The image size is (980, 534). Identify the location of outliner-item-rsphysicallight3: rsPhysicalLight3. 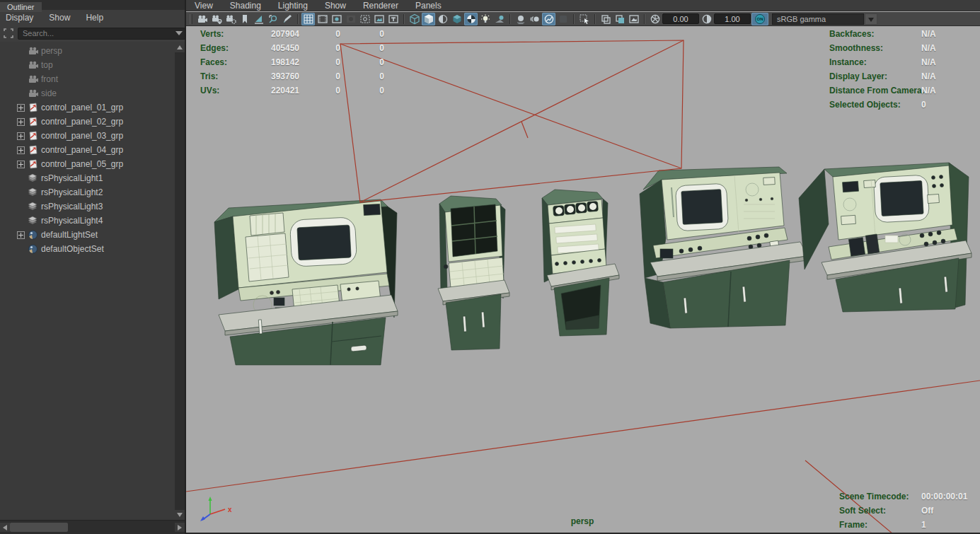
(88, 207).